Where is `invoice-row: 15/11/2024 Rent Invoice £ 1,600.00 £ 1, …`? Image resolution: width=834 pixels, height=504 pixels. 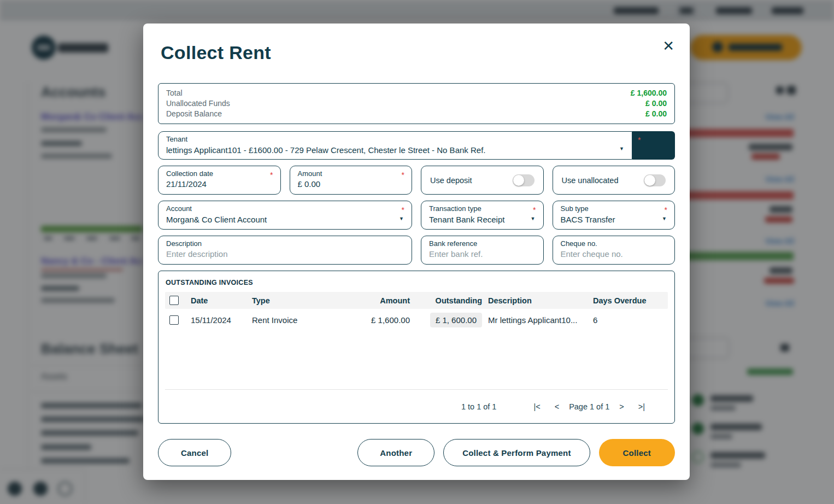
invoice-row: 15/11/2024 Rent Invoice £ 1,600.00 £ 1, … is located at coordinates (416, 320).